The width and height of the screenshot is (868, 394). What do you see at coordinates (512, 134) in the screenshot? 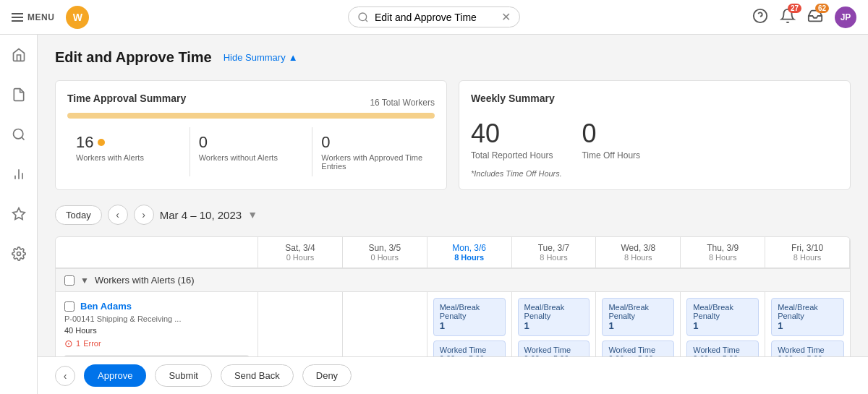
I see `total-reported-hours-number: 40` at bounding box center [512, 134].